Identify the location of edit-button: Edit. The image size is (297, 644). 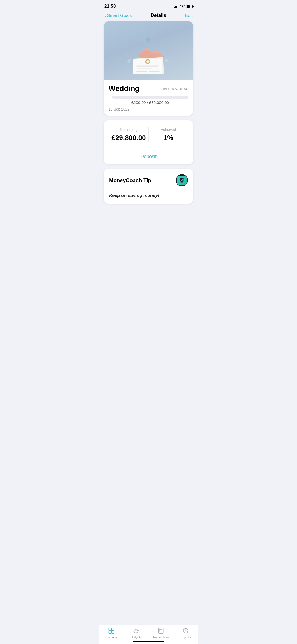
(189, 16).